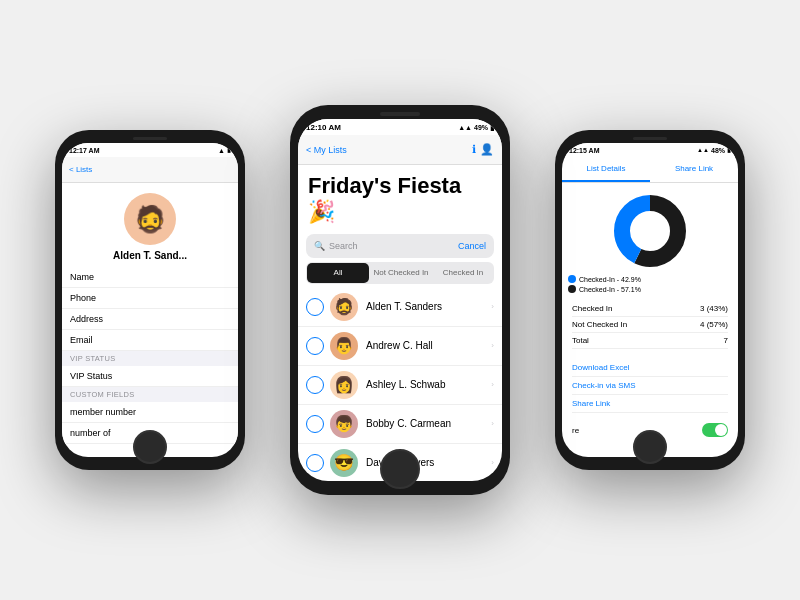 The width and height of the screenshot is (800, 600). I want to click on guest-name-3: Bobby C. Carmean, so click(428, 424).